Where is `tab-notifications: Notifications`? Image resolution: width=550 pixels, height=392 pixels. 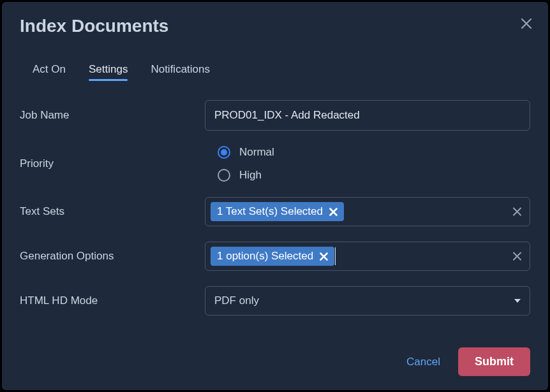 tab-notifications: Notifications is located at coordinates (180, 72).